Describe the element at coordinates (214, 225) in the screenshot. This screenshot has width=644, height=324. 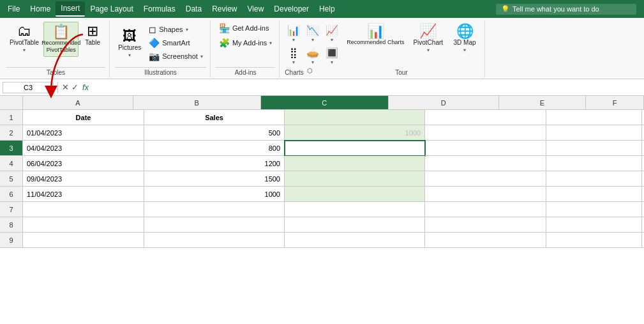
I see `cell-b8` at that location.